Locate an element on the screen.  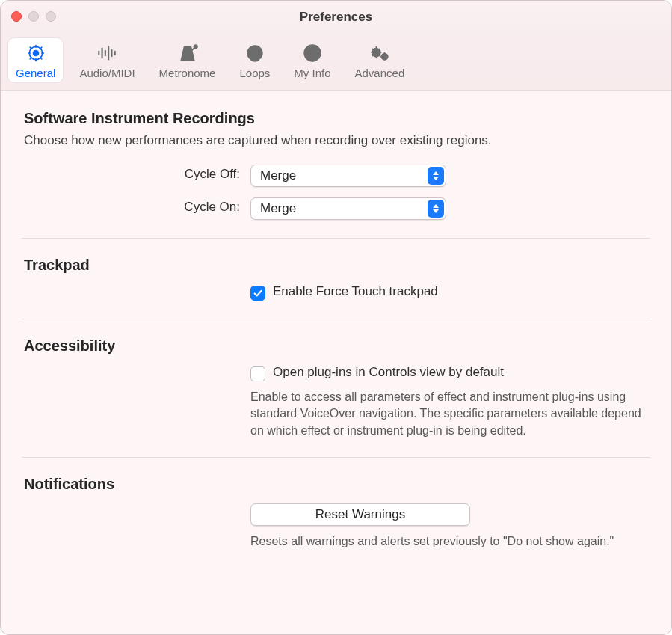
section-subtitle-recordings: Choose how new performances are captured… is located at coordinates (337, 141).